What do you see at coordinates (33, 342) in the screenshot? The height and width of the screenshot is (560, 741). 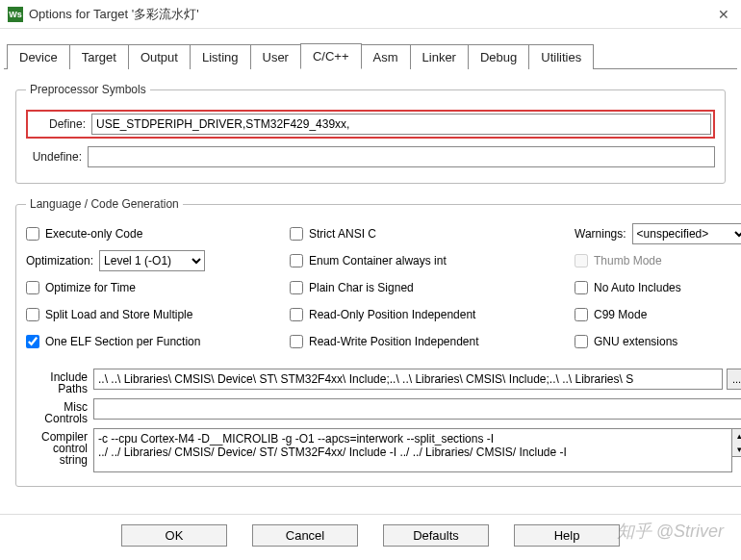 I see `chk-one-elf` at bounding box center [33, 342].